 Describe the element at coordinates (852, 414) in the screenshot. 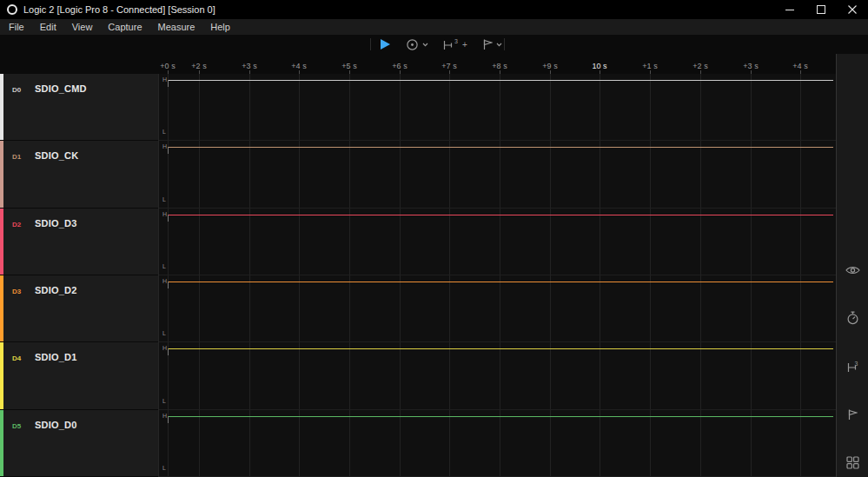

I see `annotations-flag-panel-button` at that location.